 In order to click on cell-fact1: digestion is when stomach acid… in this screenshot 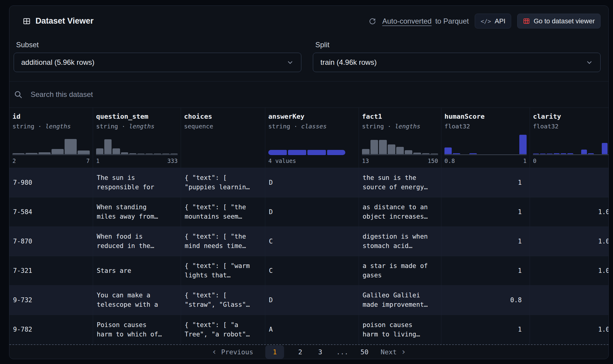, I will do `click(400, 241)`.